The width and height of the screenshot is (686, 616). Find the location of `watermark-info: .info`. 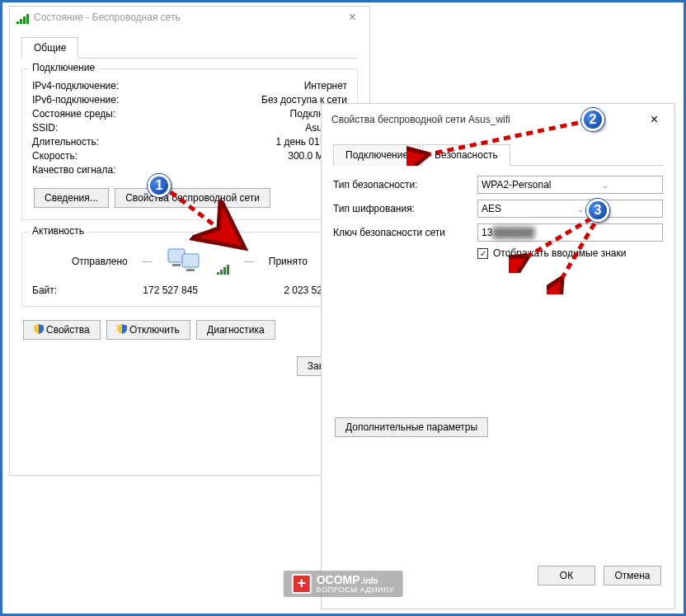

watermark-info: .info is located at coordinates (369, 582).